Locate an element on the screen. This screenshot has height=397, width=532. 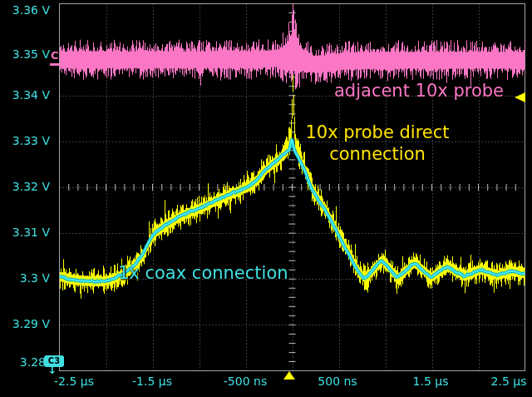
x-tick-label-m1u5: -1.5 µs is located at coordinates (152, 381).